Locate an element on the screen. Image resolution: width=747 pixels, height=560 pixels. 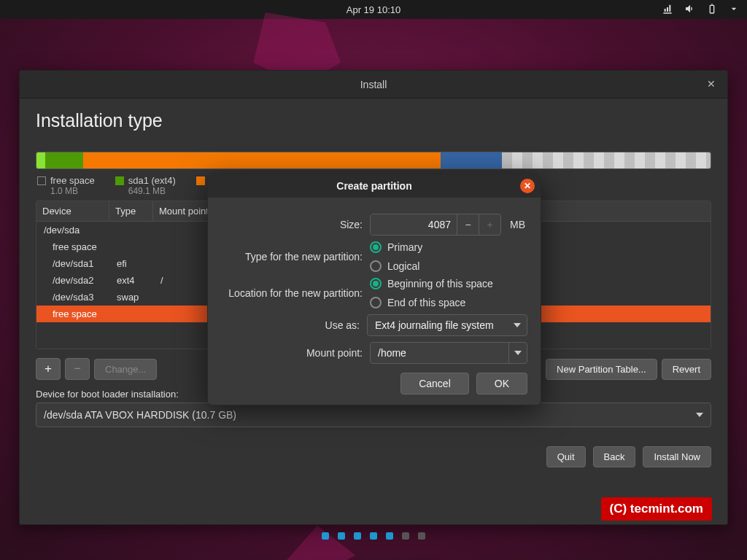
size-unit: MB is located at coordinates (518, 225).